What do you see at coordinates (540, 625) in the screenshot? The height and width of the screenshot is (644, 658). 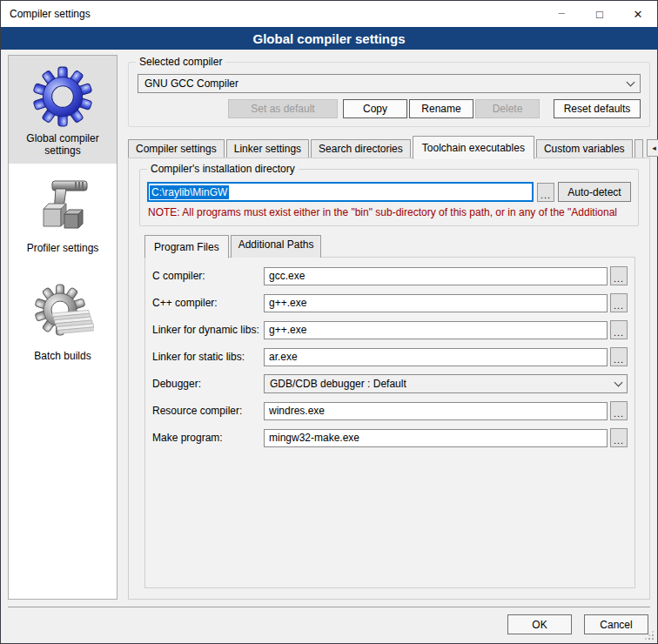 I see `ok-button: OK` at bounding box center [540, 625].